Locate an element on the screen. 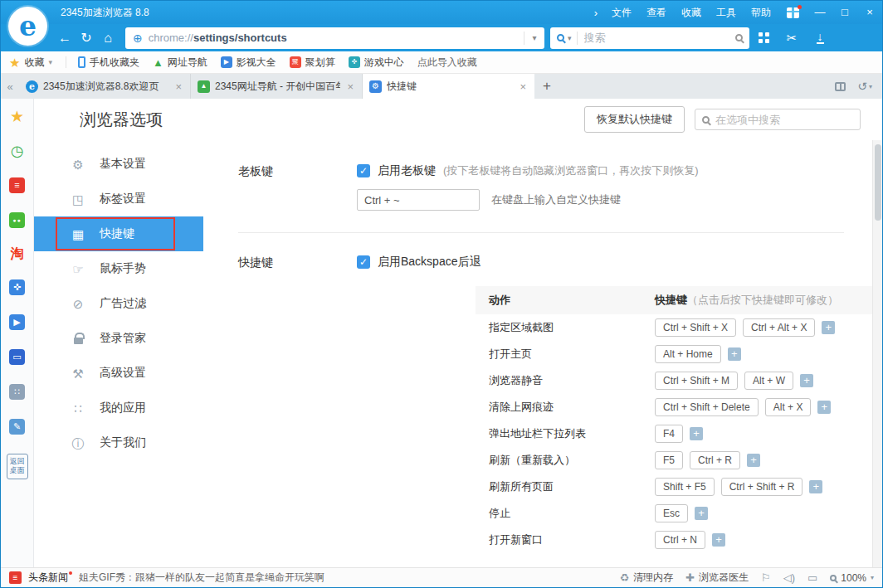  news-ticker: 姐夫GIF秀：跟猪一样的队友一起简直是拿绳命开玩笑啊 is located at coordinates (202, 577).